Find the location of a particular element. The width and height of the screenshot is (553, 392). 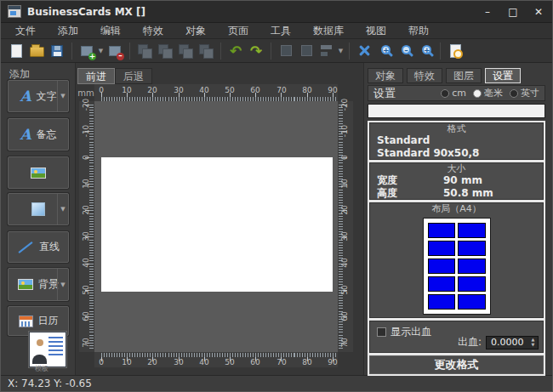

layout-page-preview is located at coordinates (457, 266).